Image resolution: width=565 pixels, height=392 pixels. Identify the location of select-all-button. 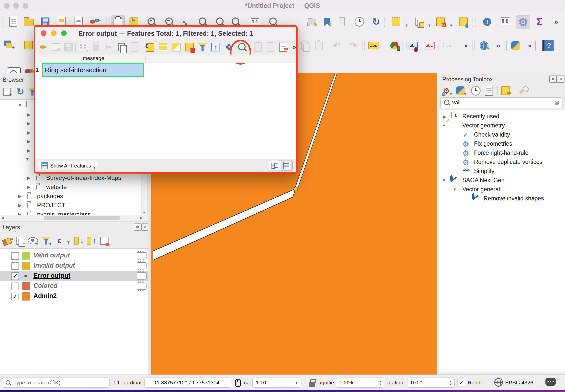
(163, 47).